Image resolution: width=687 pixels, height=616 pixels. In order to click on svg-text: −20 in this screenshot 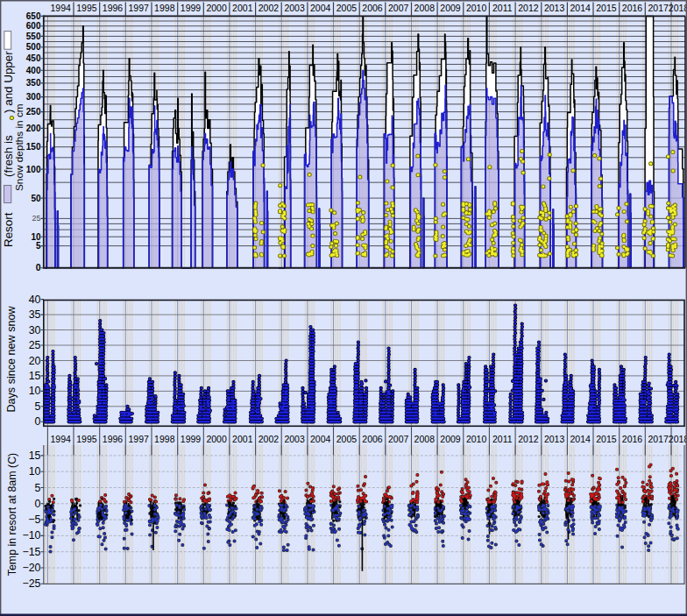, I will do `click(32, 568)`.